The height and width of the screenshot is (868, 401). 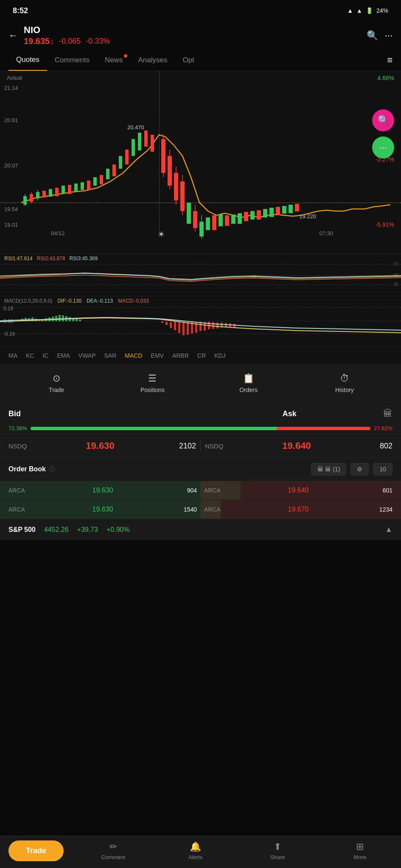 I want to click on trade-icon: ⊙, so click(x=56, y=378).